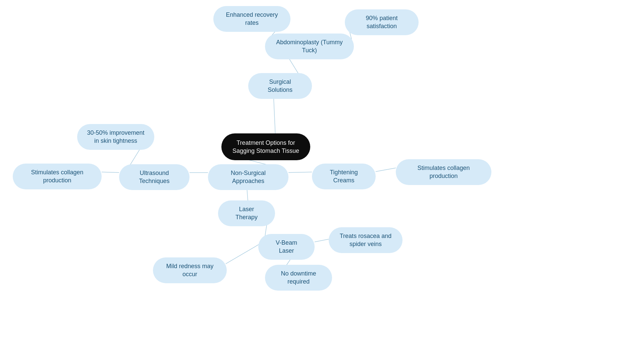  I want to click on line-ultrasound-stim_collagen_left, so click(110, 172).